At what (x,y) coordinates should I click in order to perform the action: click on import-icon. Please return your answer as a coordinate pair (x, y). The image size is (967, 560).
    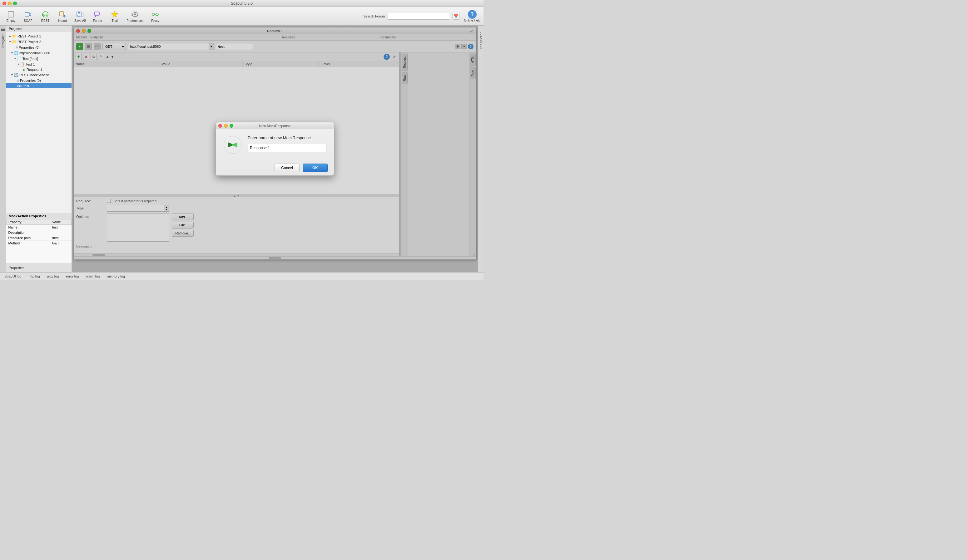
    Looking at the image, I should click on (62, 15).